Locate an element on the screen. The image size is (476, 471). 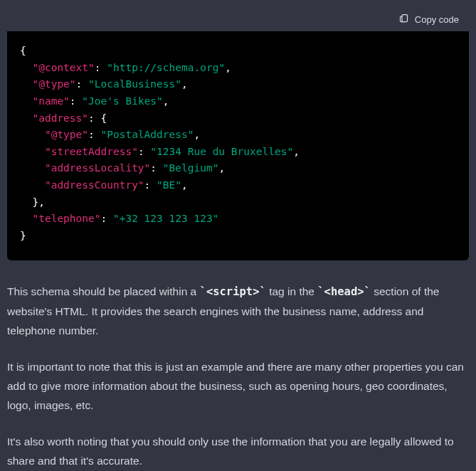
copy-code-button: Copy code is located at coordinates (428, 19).